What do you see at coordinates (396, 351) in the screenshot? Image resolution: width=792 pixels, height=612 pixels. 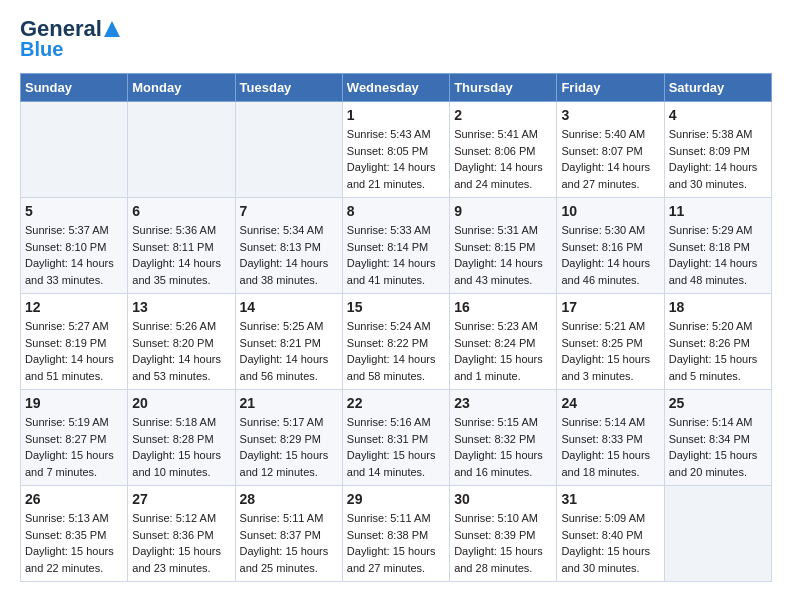 I see `day-info: Sunrise: 5:24 AMSunset: 8:22 PMDaylight:…` at bounding box center [396, 351].